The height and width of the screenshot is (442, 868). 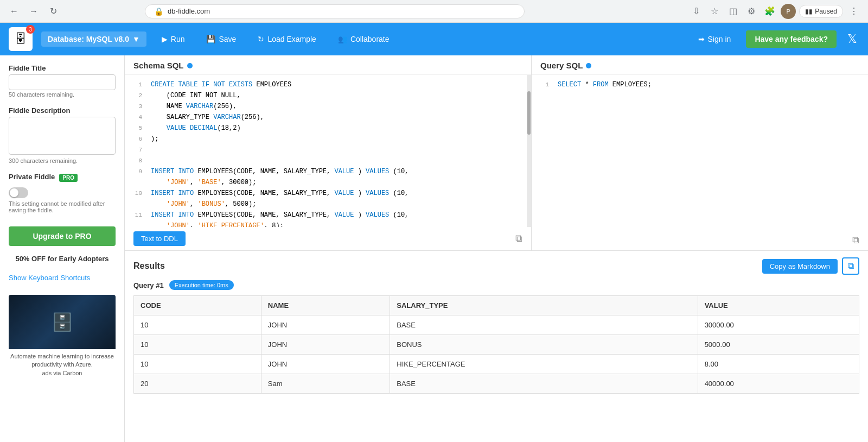 What do you see at coordinates (778, 384) in the screenshot?
I see `cell-r3-c3: 40000.00` at bounding box center [778, 384].